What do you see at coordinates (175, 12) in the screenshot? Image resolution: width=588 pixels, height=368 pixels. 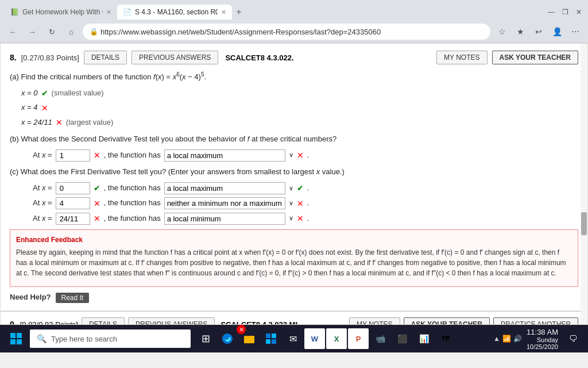 I see `tab-webassign: 📄 S 4.3 - MA1160, section R01, Fa ✕` at bounding box center [175, 12].